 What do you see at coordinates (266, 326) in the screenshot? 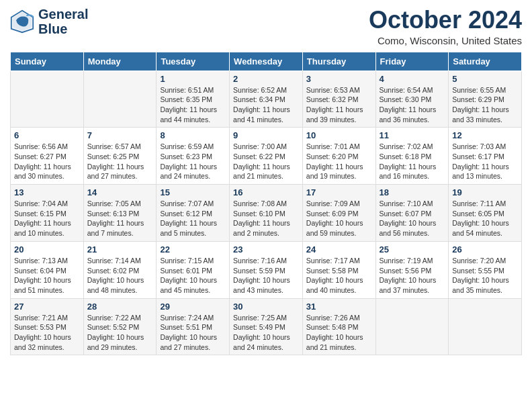
I see `calendar-cell: 30Sunrise: 7:25 AM Sunset: 5:49 PM Dayli…` at bounding box center [266, 326].